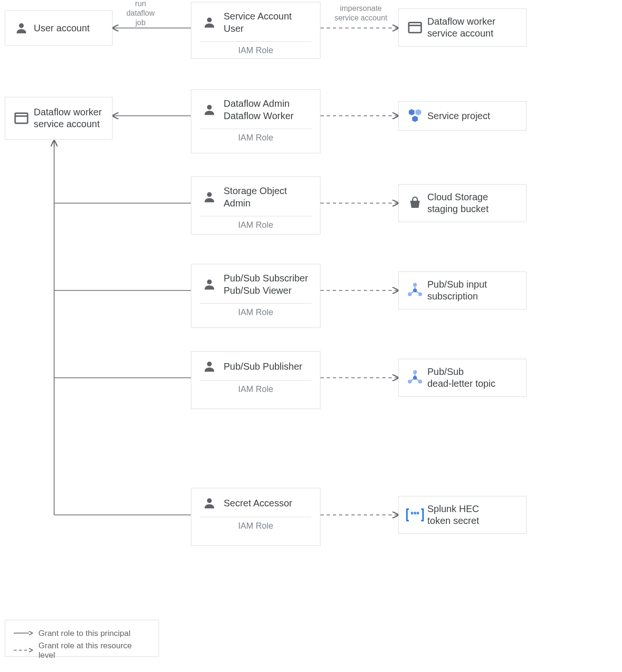 Image resolution: width=622 pixels, height=672 pixels. What do you see at coordinates (85, 634) in the screenshot?
I see `legend-label: Grant role to this principal` at bounding box center [85, 634].